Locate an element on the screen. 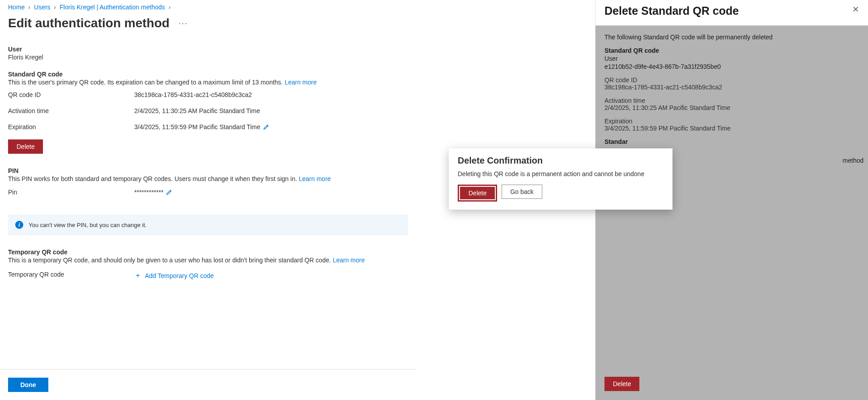  expiration-value: 3/4/2025, 11:59:59 PM Pacific Standard T… is located at coordinates (197, 127).